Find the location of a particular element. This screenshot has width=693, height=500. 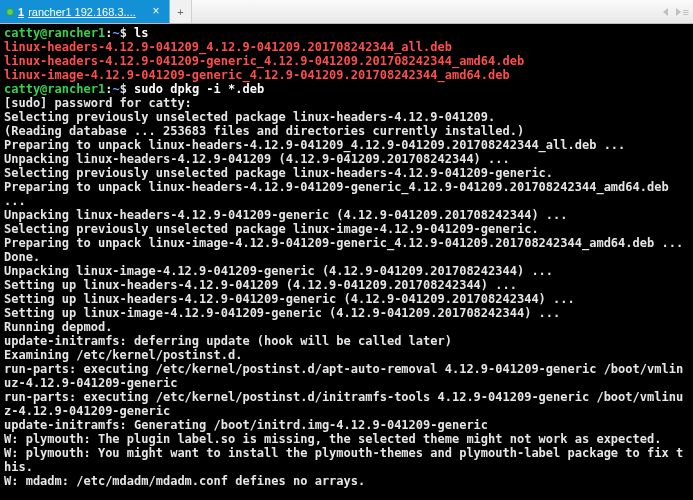

terminal-line: Preparing to unpack linux-image-4.12.9-0… is located at coordinates (344, 243).